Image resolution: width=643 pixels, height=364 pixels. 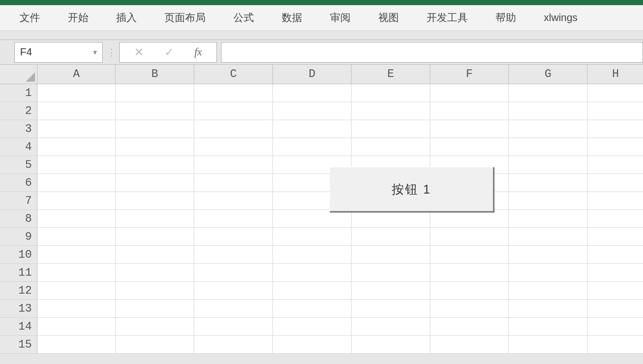 What do you see at coordinates (77, 309) in the screenshot?
I see `cell-A13` at bounding box center [77, 309].